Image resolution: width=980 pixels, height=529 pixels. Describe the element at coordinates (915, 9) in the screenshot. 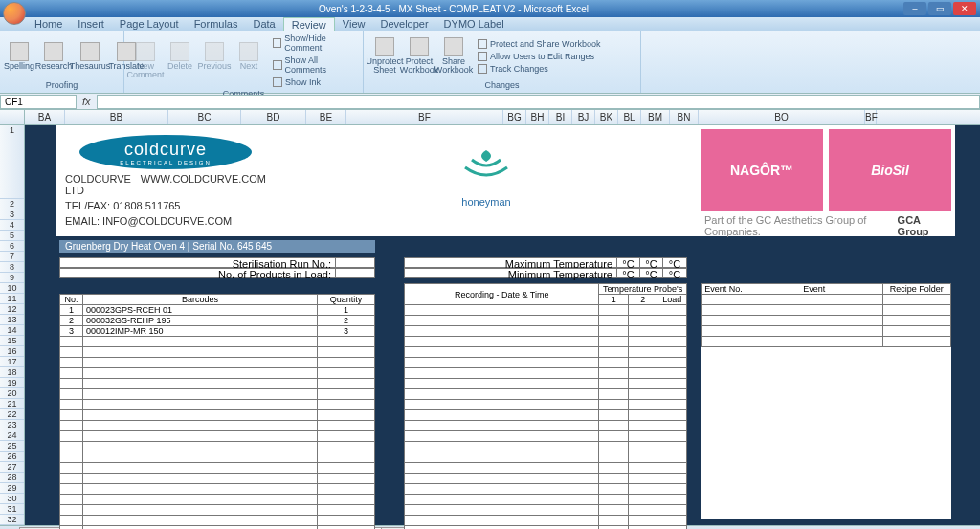

I see `minimize-button: –` at that location.